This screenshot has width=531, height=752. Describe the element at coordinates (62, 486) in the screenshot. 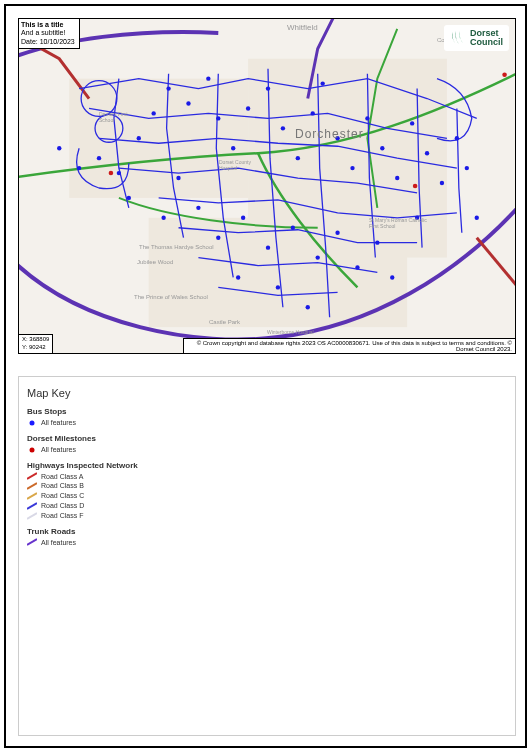

I see `legend-item-label: Road Class B` at that location.